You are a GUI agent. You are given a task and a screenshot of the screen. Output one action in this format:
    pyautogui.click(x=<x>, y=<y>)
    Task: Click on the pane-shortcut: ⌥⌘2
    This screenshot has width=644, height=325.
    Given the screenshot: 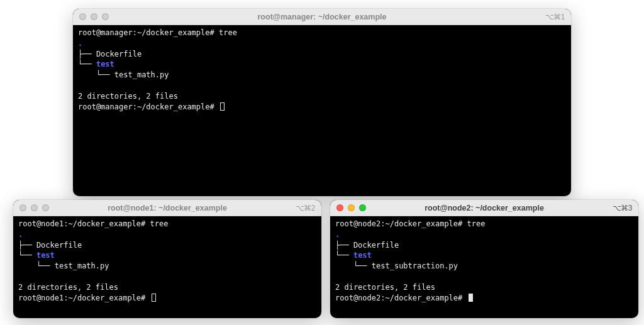 What is the action you would take?
    pyautogui.click(x=306, y=208)
    